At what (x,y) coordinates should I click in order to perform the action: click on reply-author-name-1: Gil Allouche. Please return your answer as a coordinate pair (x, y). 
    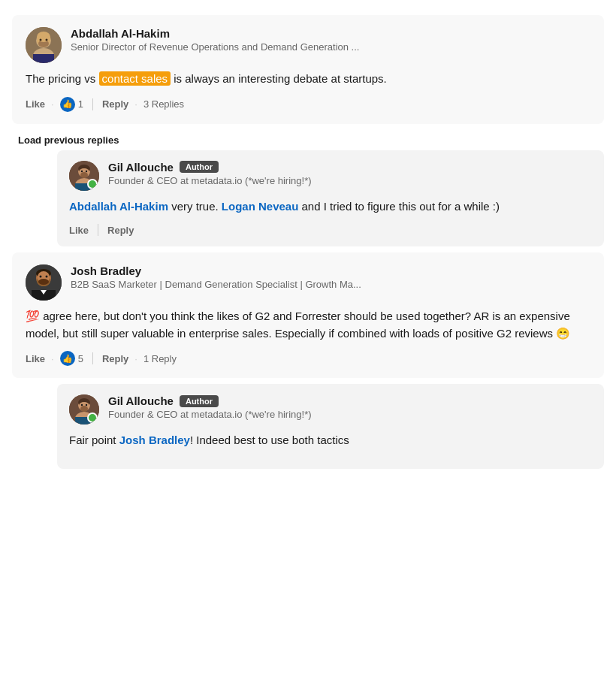
    Looking at the image, I should click on (141, 167).